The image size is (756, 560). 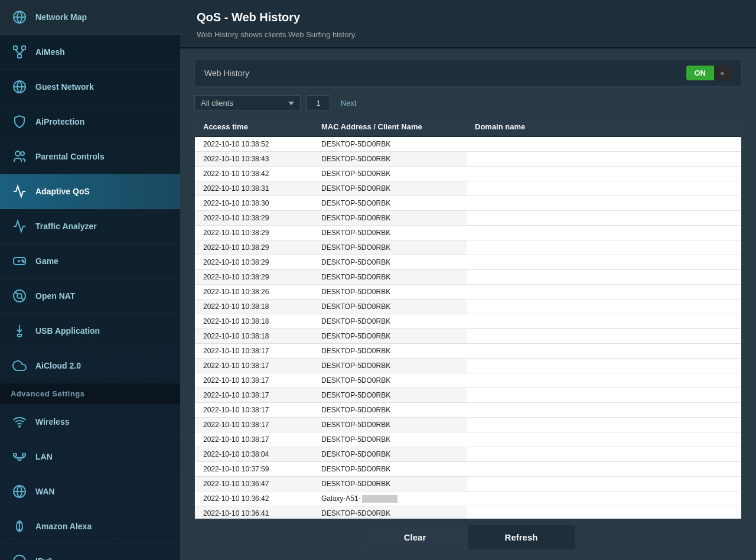 I want to click on table-row: 2022-10-10 10:38:30DESKTOP-5DO0RBK, so click(x=468, y=203).